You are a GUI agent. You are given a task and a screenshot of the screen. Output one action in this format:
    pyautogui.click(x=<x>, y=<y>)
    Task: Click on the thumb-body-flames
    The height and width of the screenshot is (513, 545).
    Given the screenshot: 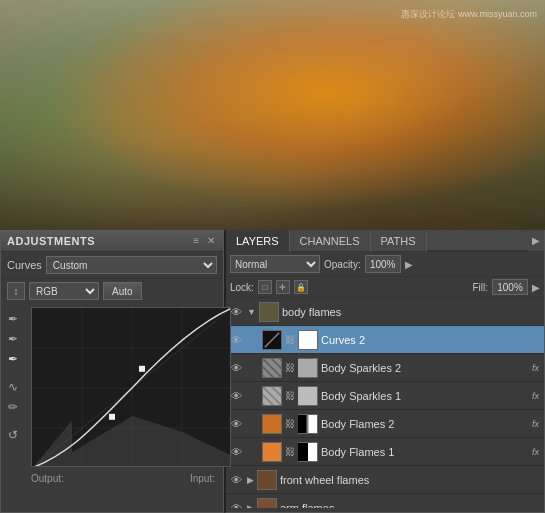 What is the action you would take?
    pyautogui.click(x=269, y=312)
    